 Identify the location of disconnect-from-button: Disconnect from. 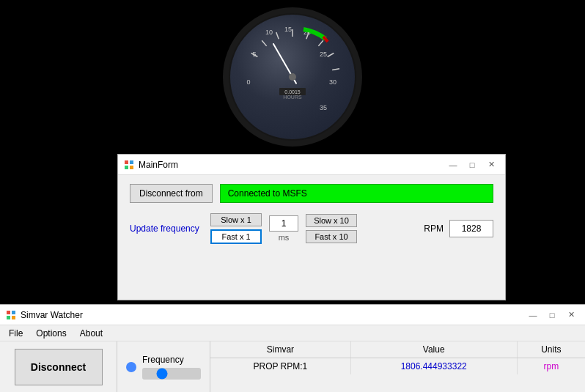
(172, 193).